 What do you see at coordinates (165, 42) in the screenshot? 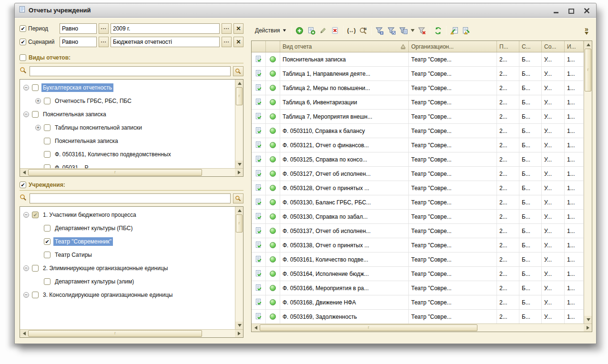
I see `scenario-value-field: Бюджетная отчетності` at bounding box center [165, 42].